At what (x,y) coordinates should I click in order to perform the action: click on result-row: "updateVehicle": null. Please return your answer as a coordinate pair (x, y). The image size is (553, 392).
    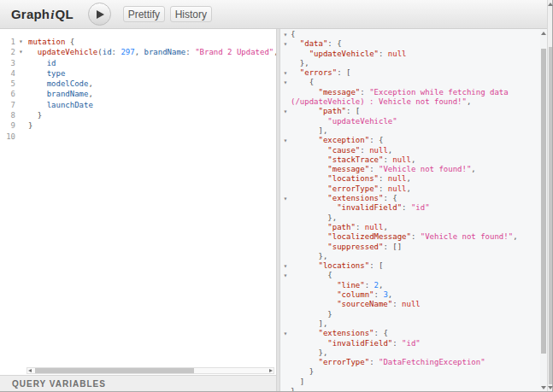
    Looking at the image, I should click on (410, 55).